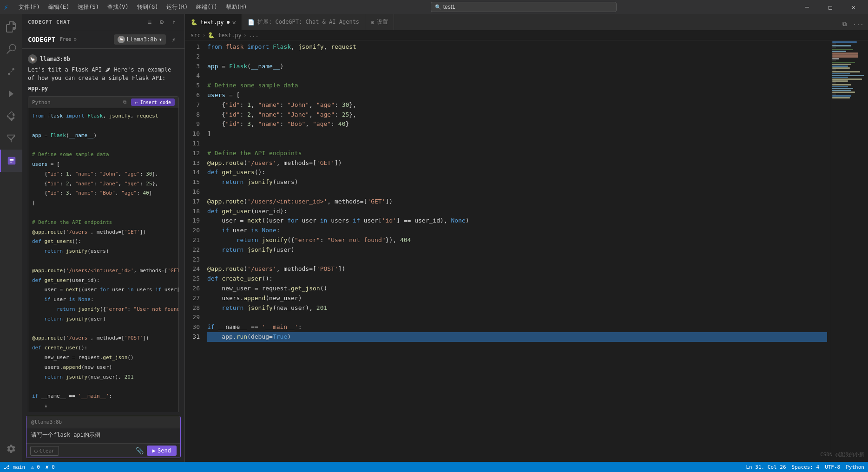 Image resolution: width=868 pixels, height=472 pixels. Describe the element at coordinates (127, 7) in the screenshot. I see `title-bar-left: ⚡ 文件(F) 编辑(E) 选择(S) 查找(V) 转到(G) 运行(R) 终端…` at that location.